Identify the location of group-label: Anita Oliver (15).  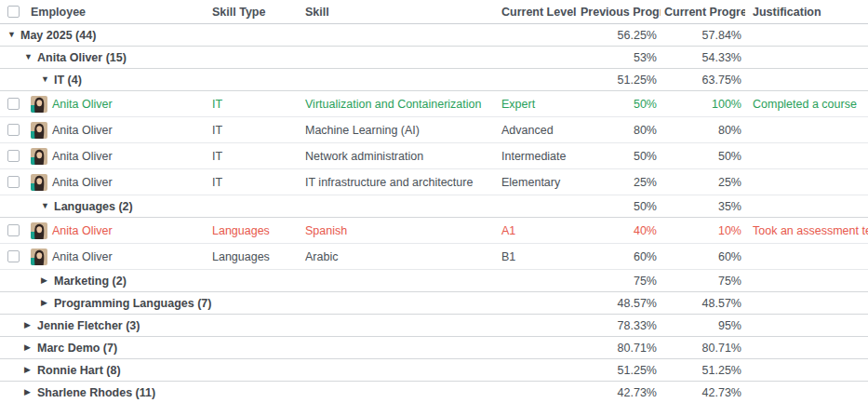
(82, 58).